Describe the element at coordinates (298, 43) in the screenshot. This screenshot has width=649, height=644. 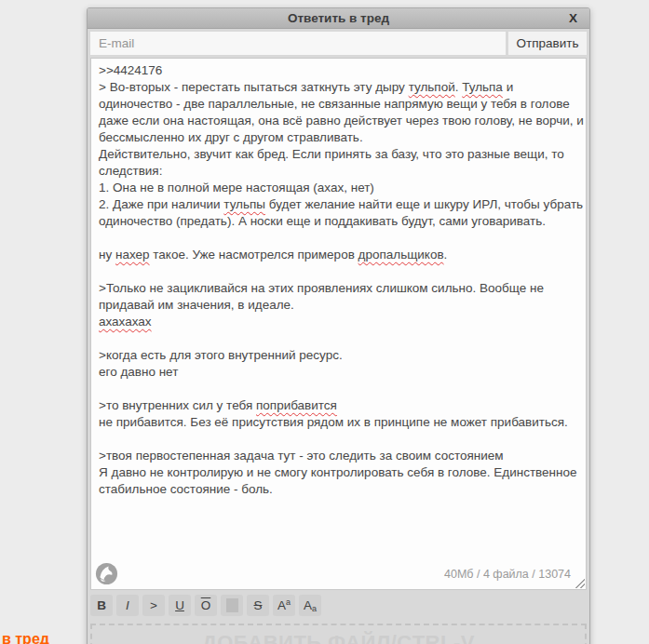
I see `email-field` at that location.